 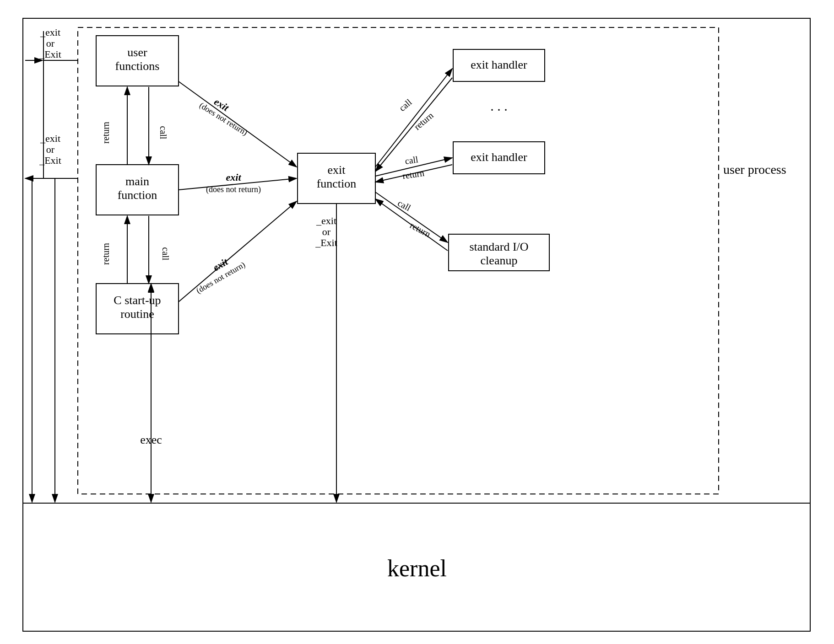 What do you see at coordinates (404, 205) in the screenshot?
I see `call-stdio: call` at bounding box center [404, 205].